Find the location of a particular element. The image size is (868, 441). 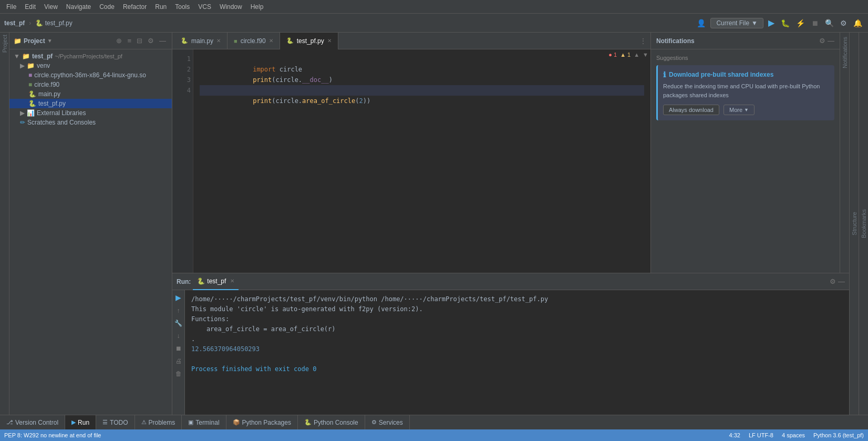

project-dropdown-icon: ▼ is located at coordinates (50, 41).